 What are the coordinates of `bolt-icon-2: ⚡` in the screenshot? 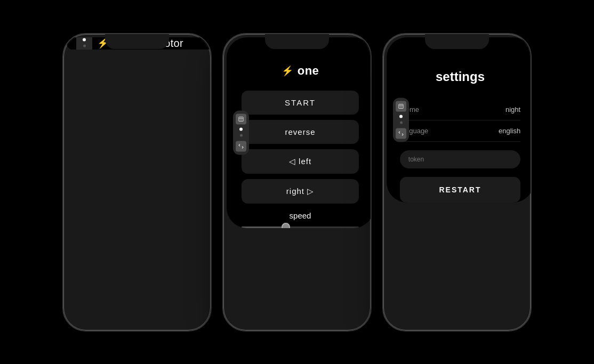 It's located at (287, 71).